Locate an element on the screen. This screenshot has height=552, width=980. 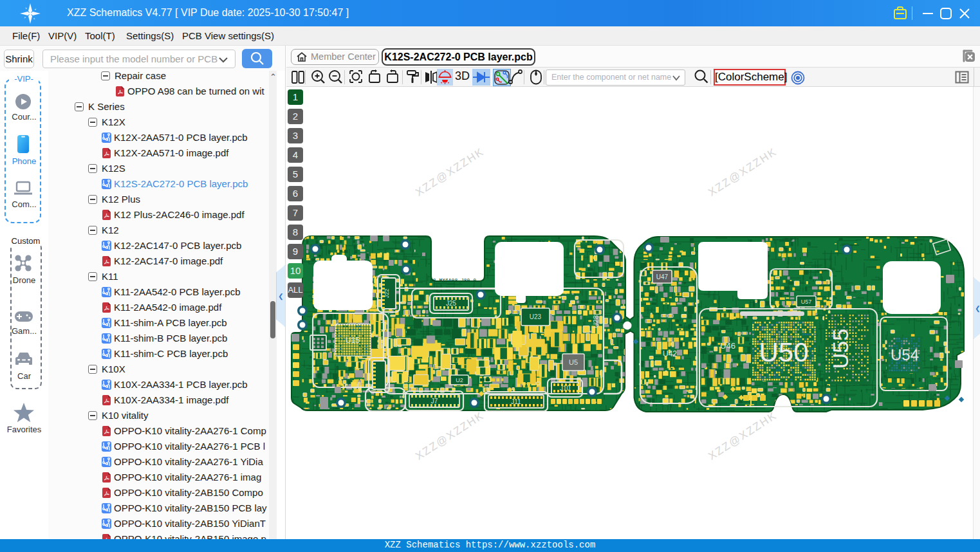
svg-text: U5 is located at coordinates (573, 362).